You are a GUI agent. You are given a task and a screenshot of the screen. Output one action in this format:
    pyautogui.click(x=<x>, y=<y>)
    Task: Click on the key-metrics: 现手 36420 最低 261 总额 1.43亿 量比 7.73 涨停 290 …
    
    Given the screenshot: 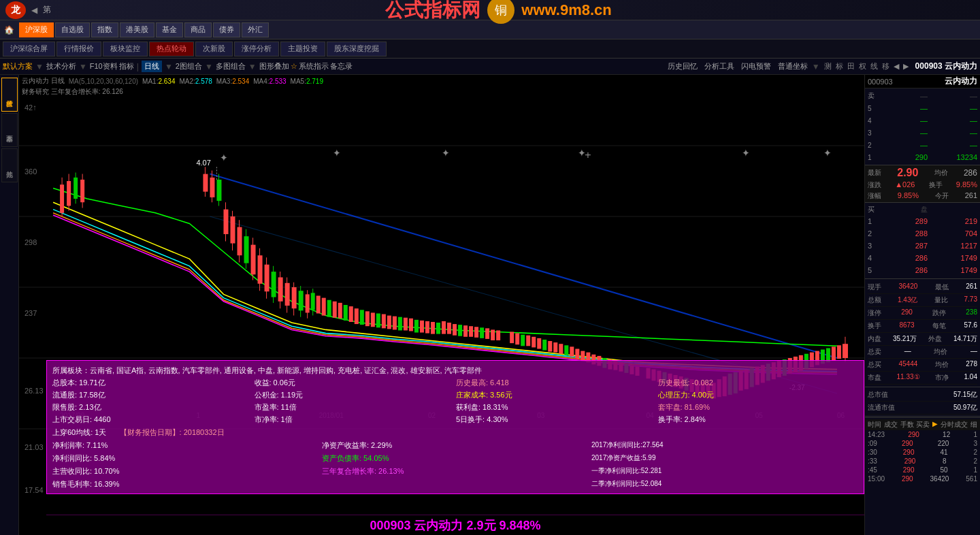 What is the action you would take?
    pyautogui.click(x=923, y=333)
    